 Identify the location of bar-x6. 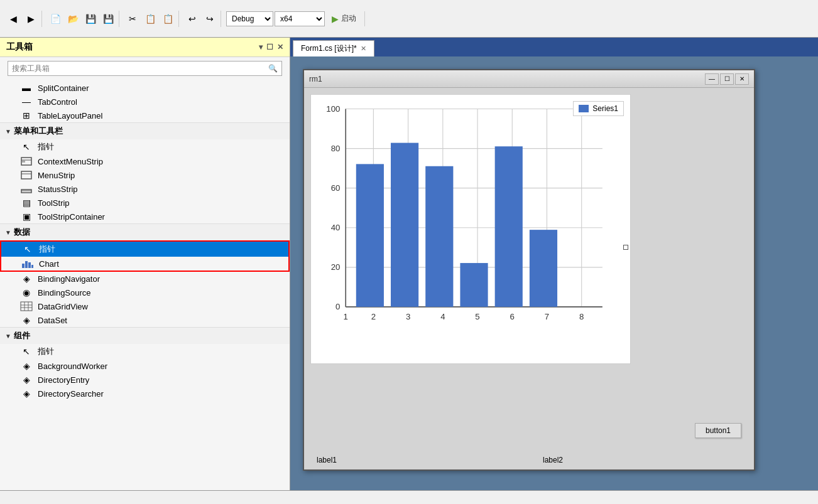
(509, 227).